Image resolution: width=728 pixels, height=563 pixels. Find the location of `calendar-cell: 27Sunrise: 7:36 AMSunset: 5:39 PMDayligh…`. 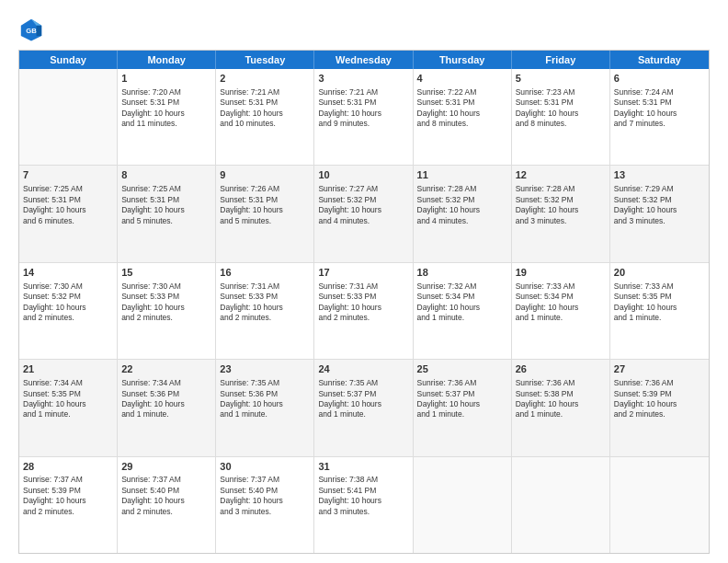

calendar-cell: 27Sunrise: 7:36 AMSunset: 5:39 PMDayligh… is located at coordinates (660, 408).